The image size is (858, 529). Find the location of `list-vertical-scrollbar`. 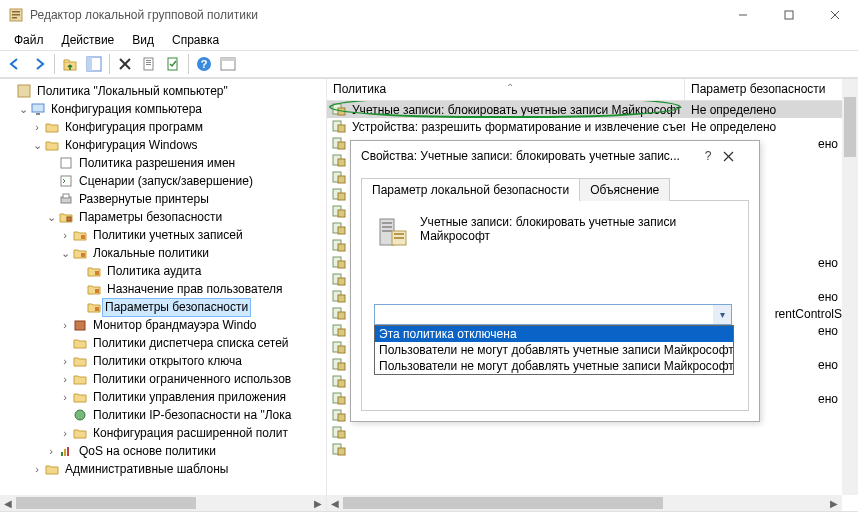

list-vertical-scrollbar is located at coordinates (850, 287).